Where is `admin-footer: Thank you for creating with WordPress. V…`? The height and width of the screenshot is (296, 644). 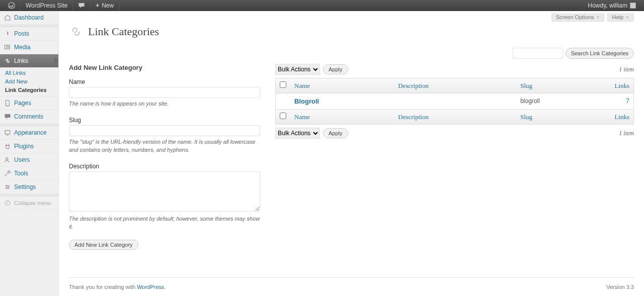
admin-footer: Thank you for creating with WordPress. V… is located at coordinates (351, 286).